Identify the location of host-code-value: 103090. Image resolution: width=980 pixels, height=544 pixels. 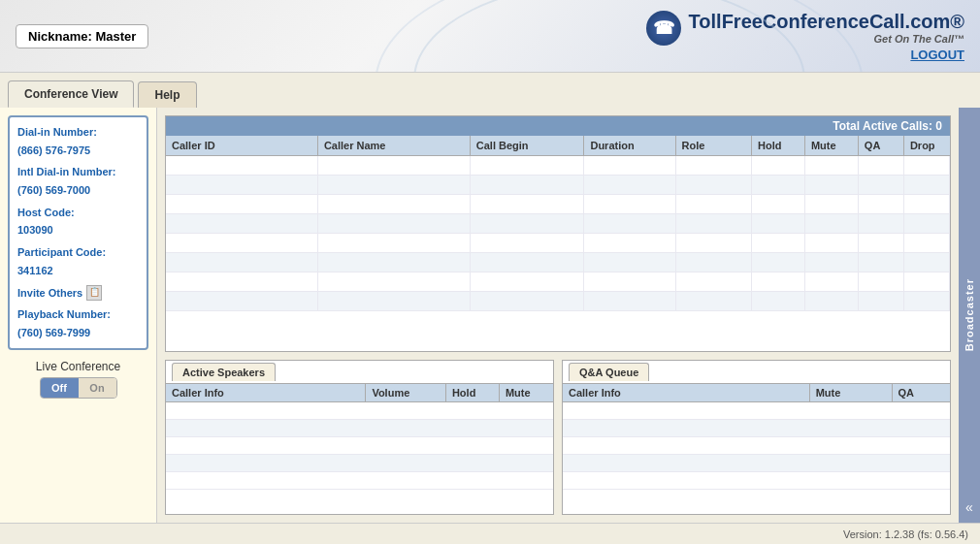
(35, 230).